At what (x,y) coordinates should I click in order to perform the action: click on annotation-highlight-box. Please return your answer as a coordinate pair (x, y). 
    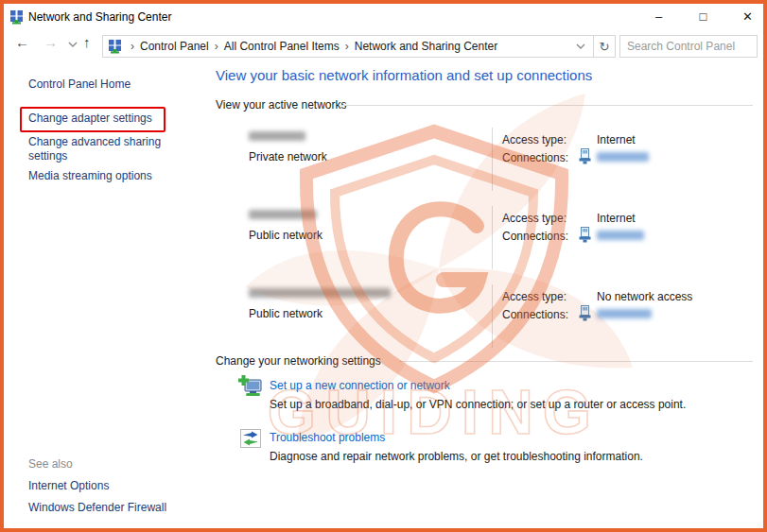
    Looking at the image, I should click on (93, 119).